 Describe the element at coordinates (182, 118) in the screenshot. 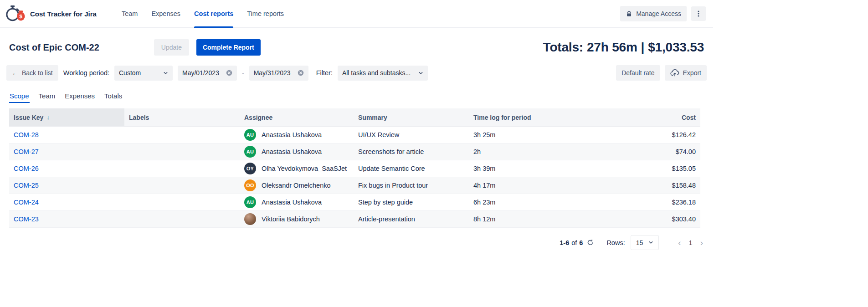

I see `column-header-labels: Labels` at that location.